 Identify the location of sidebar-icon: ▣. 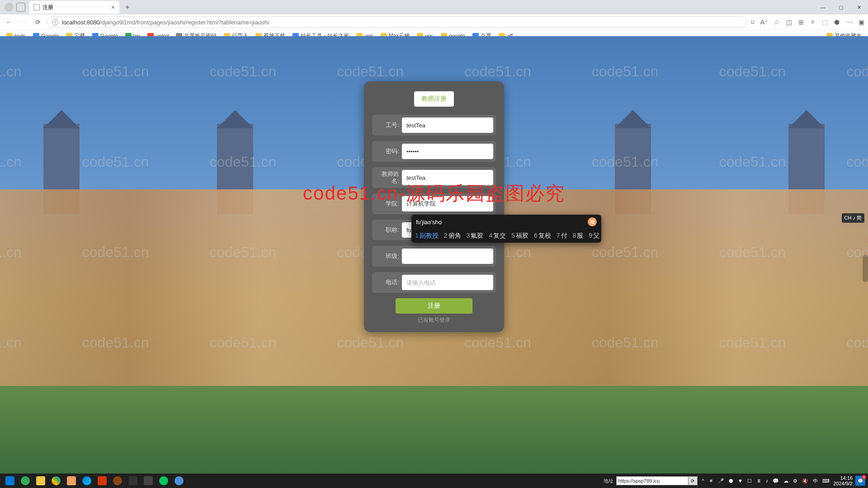
(862, 22).